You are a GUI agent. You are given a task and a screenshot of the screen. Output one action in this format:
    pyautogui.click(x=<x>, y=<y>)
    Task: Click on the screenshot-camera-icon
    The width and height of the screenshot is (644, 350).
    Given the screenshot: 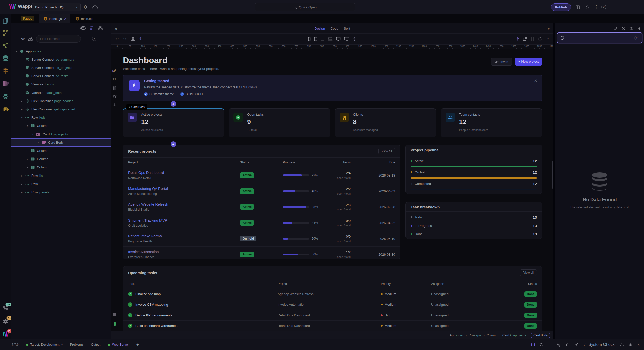 What is the action you would take?
    pyautogui.click(x=133, y=39)
    